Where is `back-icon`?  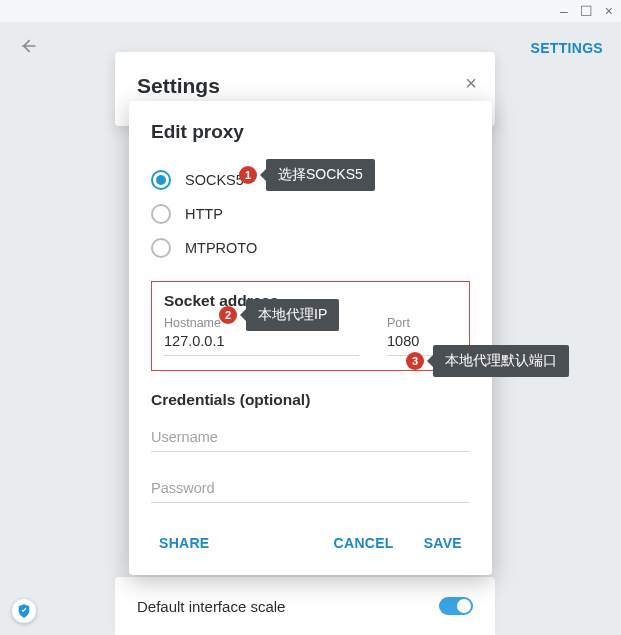 back-icon is located at coordinates (28, 48).